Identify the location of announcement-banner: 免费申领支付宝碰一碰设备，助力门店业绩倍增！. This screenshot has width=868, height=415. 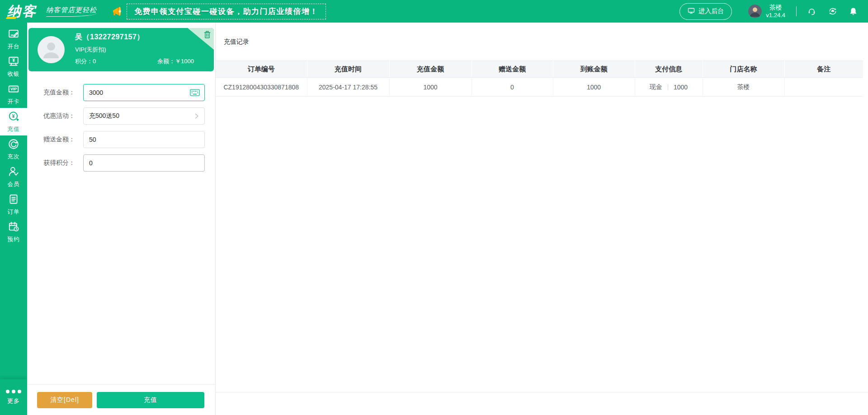
(226, 12).